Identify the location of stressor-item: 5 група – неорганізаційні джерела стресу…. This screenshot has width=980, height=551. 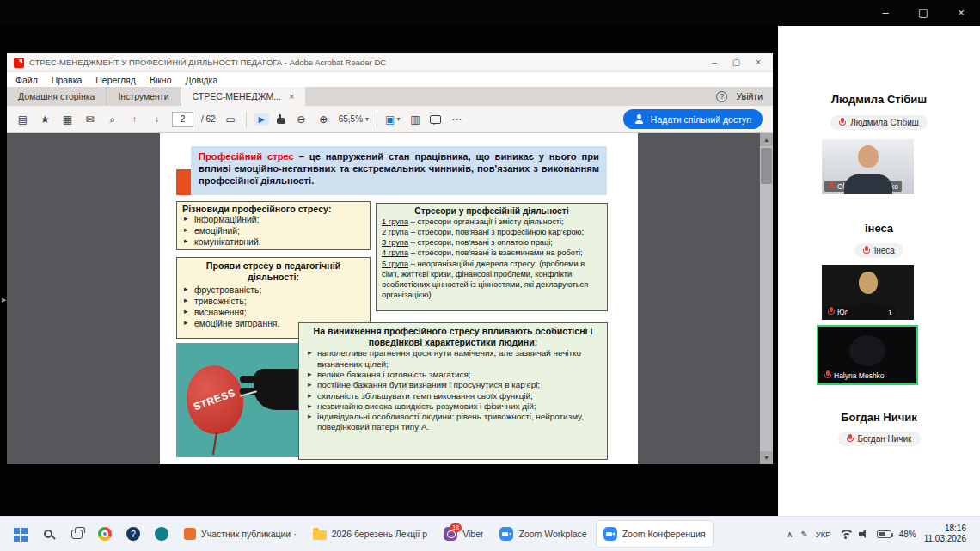
(492, 279).